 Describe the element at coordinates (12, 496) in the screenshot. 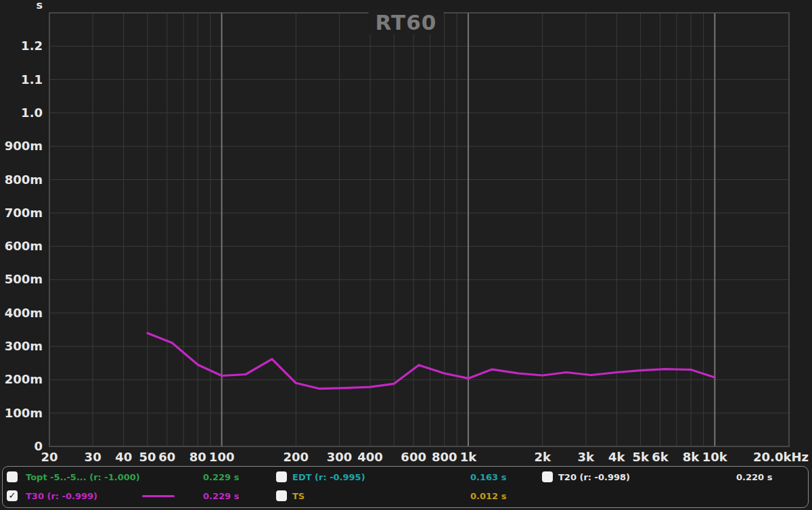

I see `t30-checkbox: ✓` at that location.